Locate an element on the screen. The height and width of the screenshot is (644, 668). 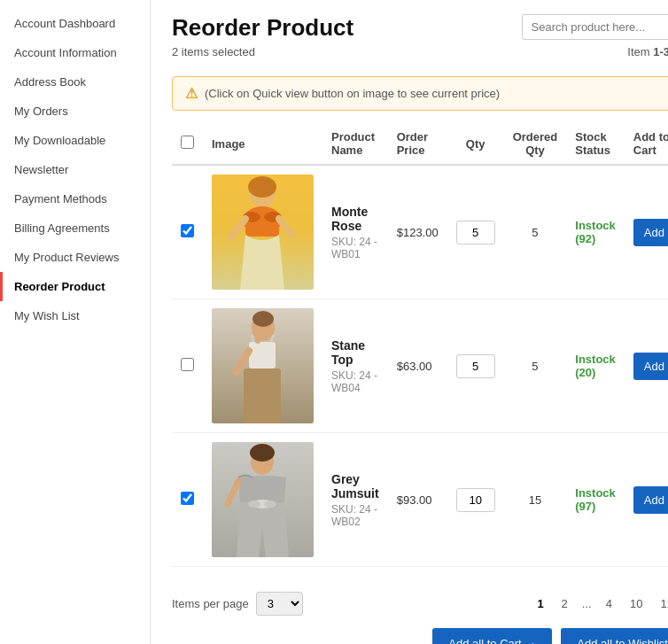
page-4: 4 is located at coordinates (610, 604).